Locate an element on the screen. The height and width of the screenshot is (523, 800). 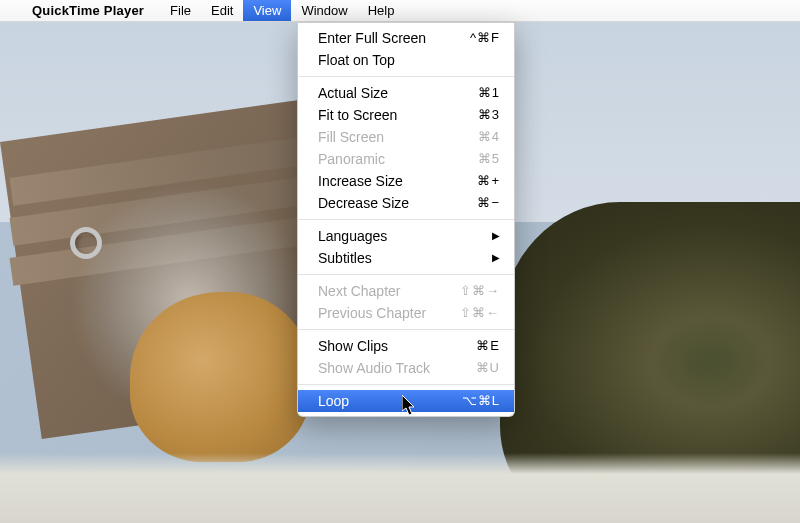
menu-item-fit-to-screen: Fit to Screen ⌘3 is located at coordinates (406, 115).